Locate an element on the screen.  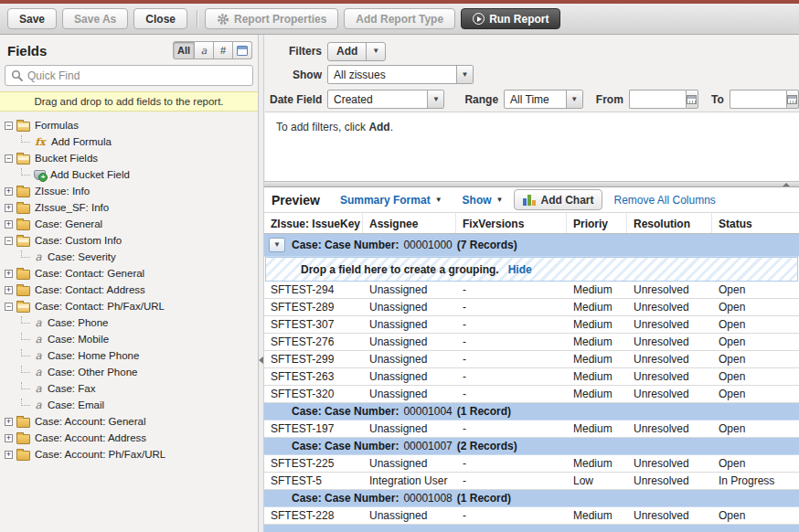
vertical-splitter is located at coordinates (261, 283).